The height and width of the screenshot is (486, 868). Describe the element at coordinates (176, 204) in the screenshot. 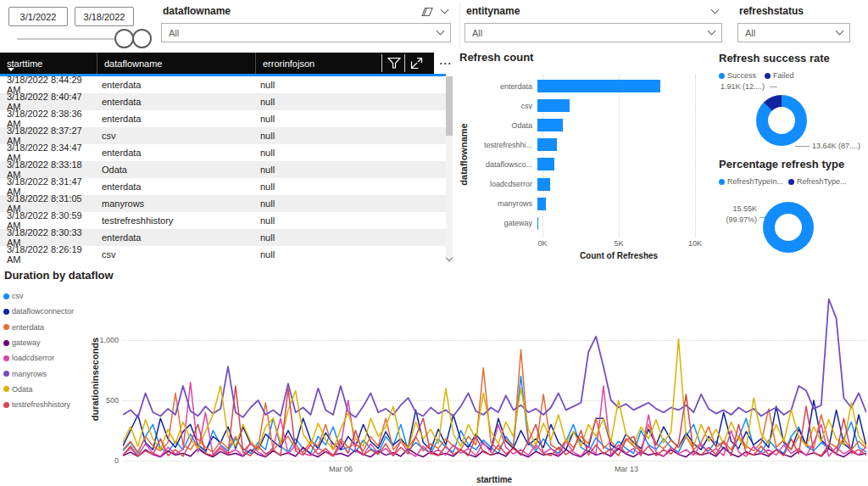

I see `table-cell: manyrows` at that location.